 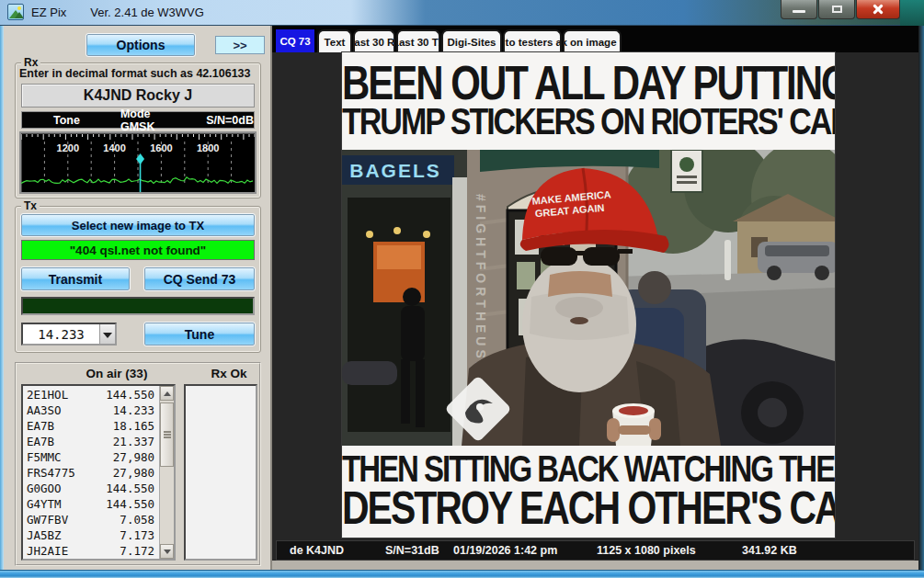 I want to click on rx-ok-header: Rx Ok, so click(x=229, y=373).